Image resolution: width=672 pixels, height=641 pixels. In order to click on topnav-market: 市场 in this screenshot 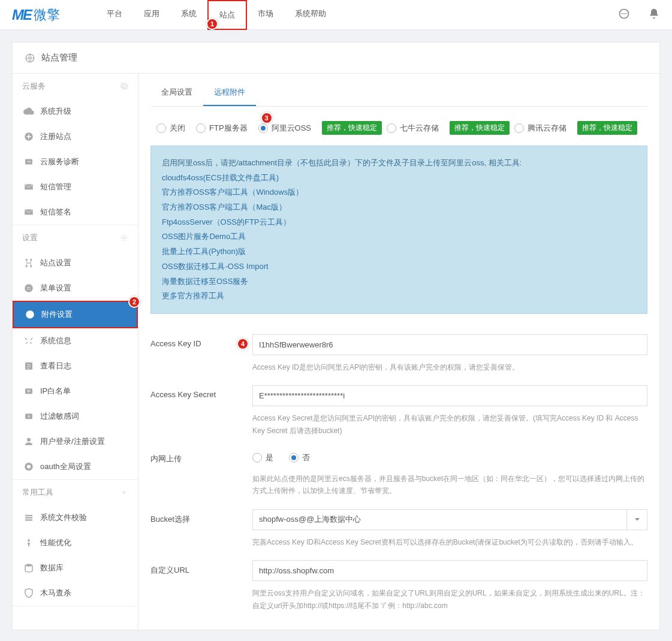, I will do `click(266, 15)`.